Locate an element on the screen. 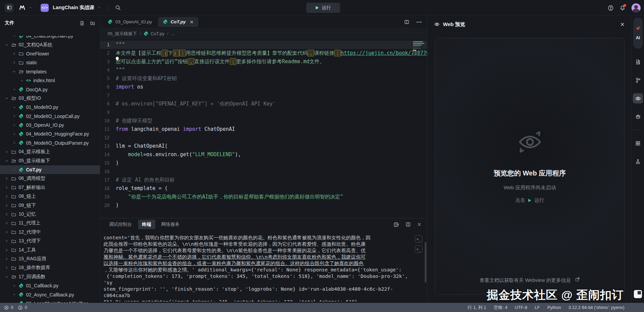 This screenshot has height=312, width=644. help-icon is located at coordinates (610, 8).